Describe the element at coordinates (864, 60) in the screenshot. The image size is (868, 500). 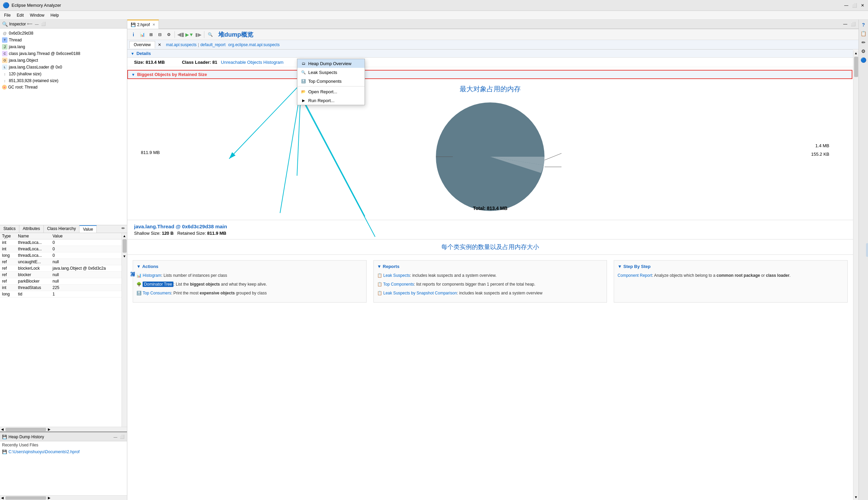
I see `far-right-circle-icon: 🔵` at that location.